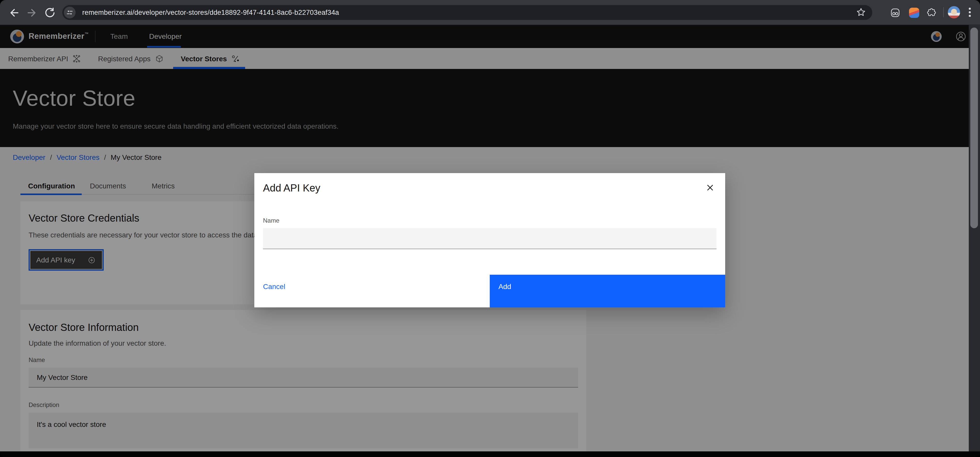  Describe the element at coordinates (895, 13) in the screenshot. I see `tab-groups-icon` at that location.